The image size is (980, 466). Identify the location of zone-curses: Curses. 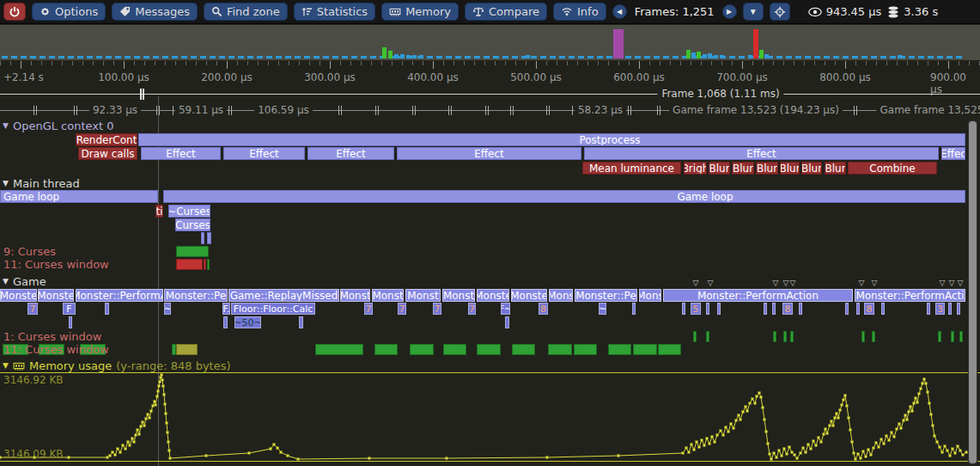
(192, 225).